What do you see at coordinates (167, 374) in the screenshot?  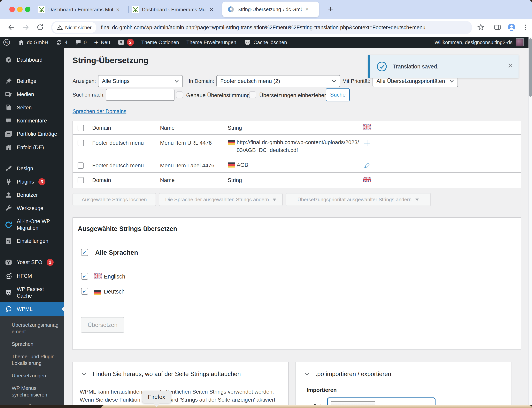 I see `find-strings-title: Finden Sie heraus, wo auf der Seite Stri…` at bounding box center [167, 374].